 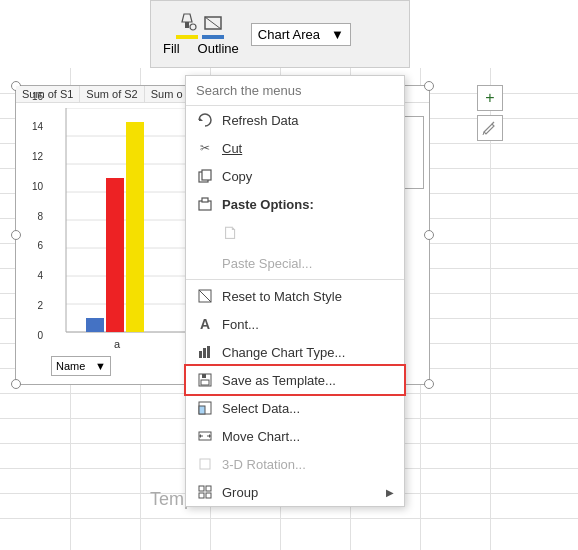 I want to click on paste-special-icon, so click(x=205, y=263).